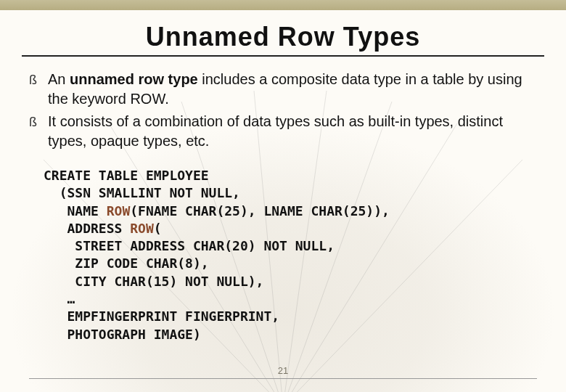 This screenshot has height=392, width=566. I want to click on bullet-item: ß It consists of a combination of data t…, so click(283, 131).